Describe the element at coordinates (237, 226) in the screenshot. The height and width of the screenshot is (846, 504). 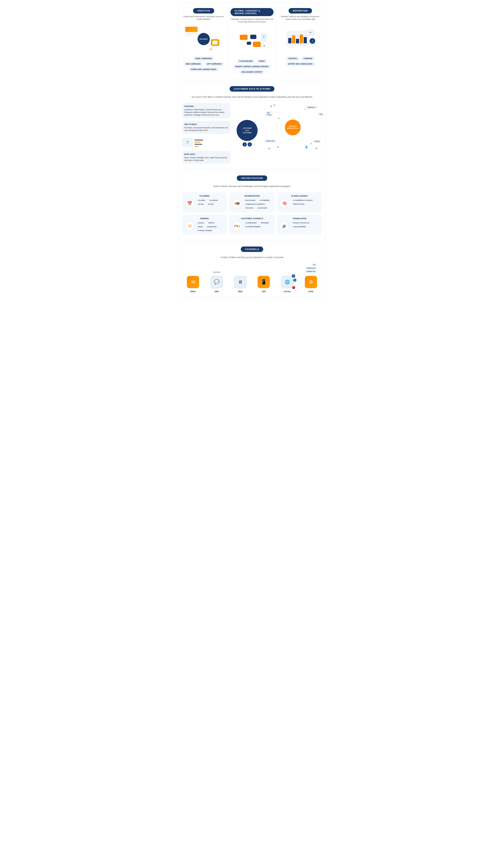
I see `journey-flow-icon` at that location.